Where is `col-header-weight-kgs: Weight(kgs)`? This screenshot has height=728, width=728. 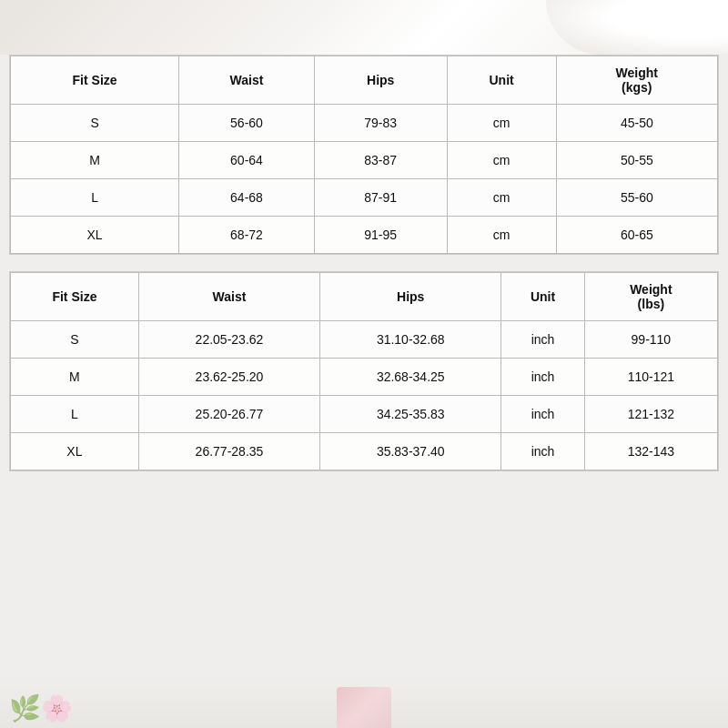 col-header-weight-kgs: Weight(kgs) is located at coordinates (637, 80).